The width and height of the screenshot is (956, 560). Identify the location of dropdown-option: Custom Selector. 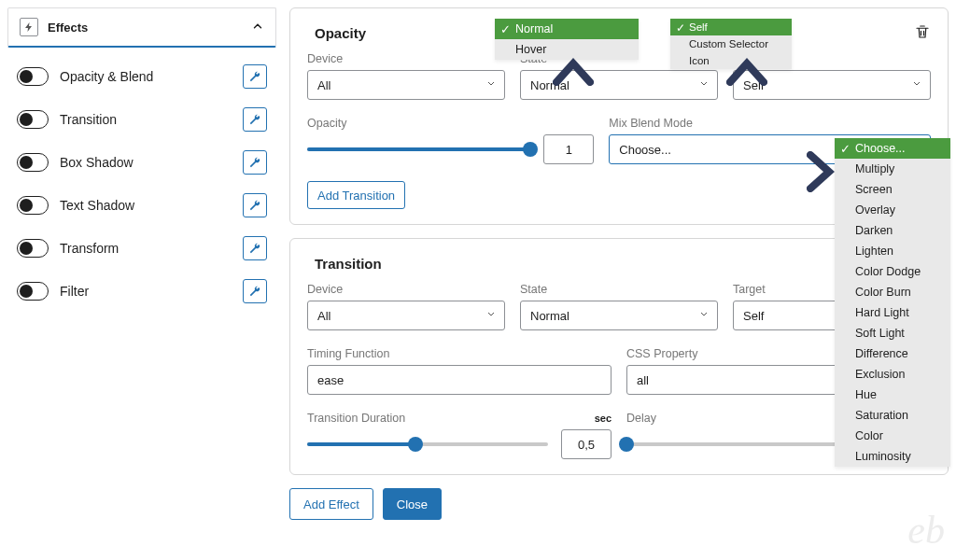
(731, 44).